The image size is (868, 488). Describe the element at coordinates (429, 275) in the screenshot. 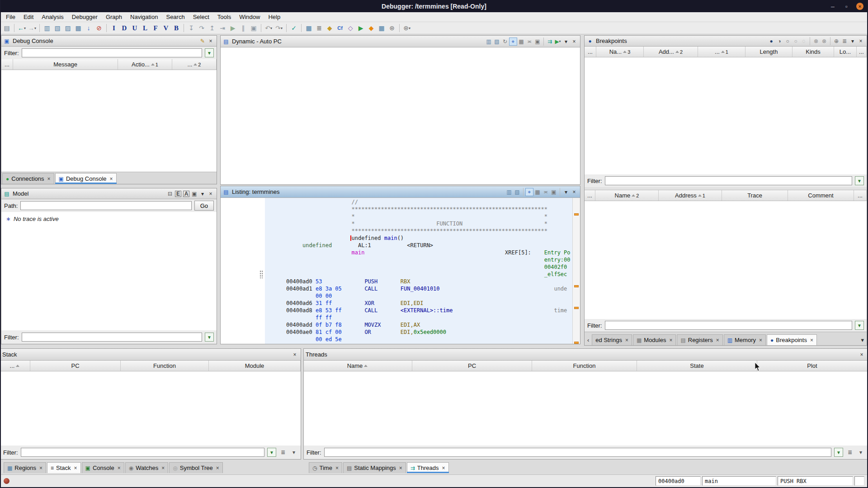

I see `listing-line: _elfSec` at that location.